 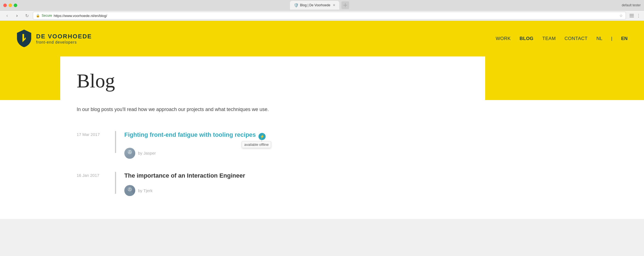 What do you see at coordinates (639, 16) in the screenshot?
I see `browser-menu-icon: ⋮` at bounding box center [639, 16].